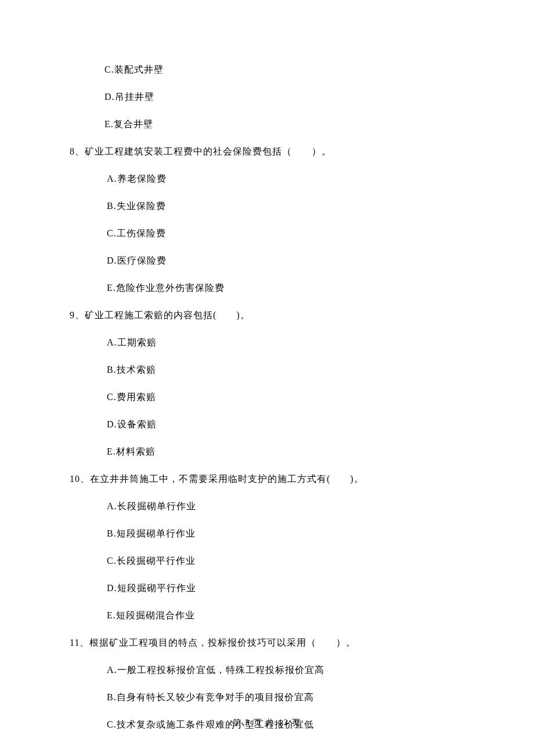  Describe the element at coordinates (267, 343) in the screenshot. I see `option-item: A.工期索赔` at that location.